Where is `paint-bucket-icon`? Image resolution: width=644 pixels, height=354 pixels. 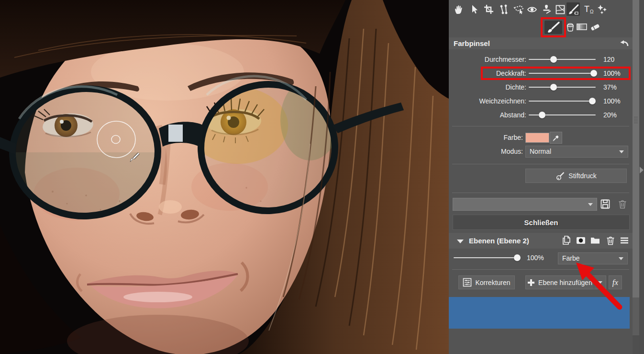 paint-bucket-icon is located at coordinates (570, 27).